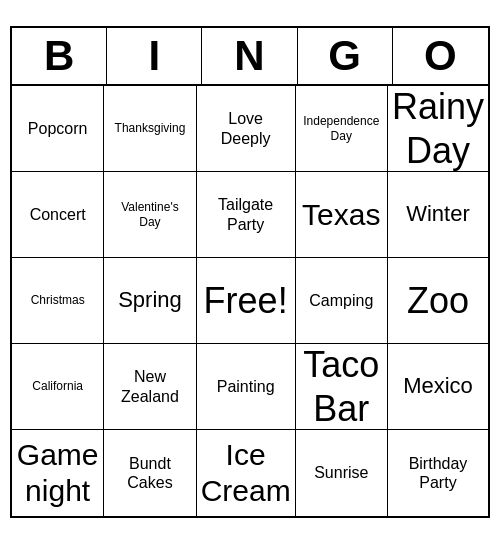  Describe the element at coordinates (438, 215) in the screenshot. I see `bingo-cell: Winter` at that location.